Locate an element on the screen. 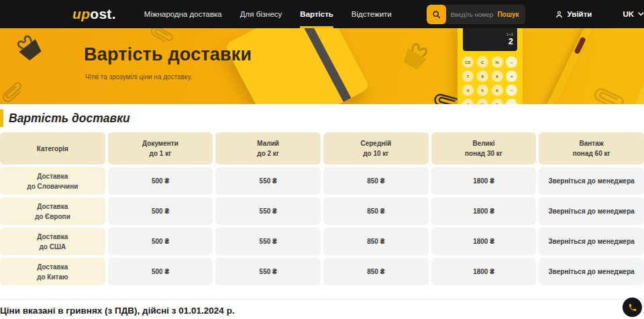 The width and height of the screenshot is (644, 319). notebook-decoration is located at coordinates (297, 66).